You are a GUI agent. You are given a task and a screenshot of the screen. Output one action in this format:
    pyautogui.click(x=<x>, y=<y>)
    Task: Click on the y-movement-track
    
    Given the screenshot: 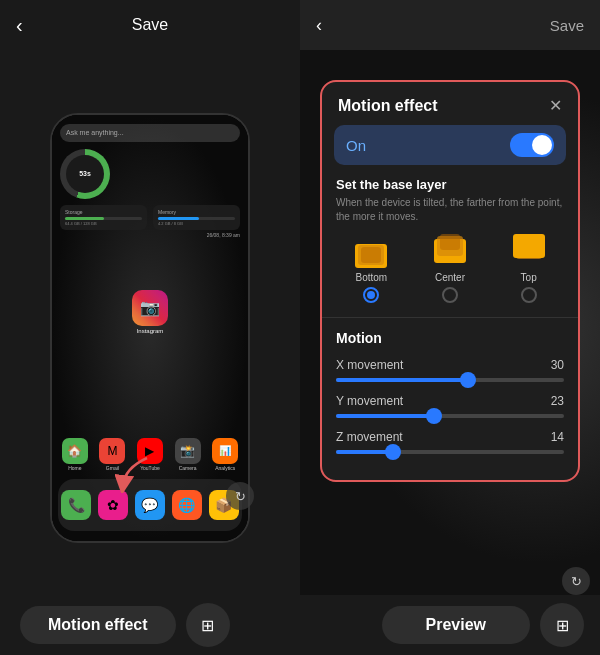 What is the action you would take?
    pyautogui.click(x=450, y=416)
    